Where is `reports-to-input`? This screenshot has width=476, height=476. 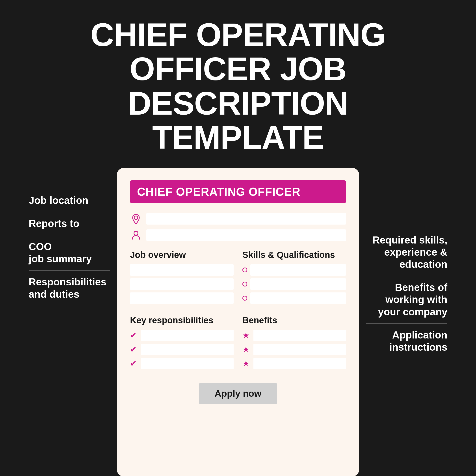 reports-to-input is located at coordinates (246, 235).